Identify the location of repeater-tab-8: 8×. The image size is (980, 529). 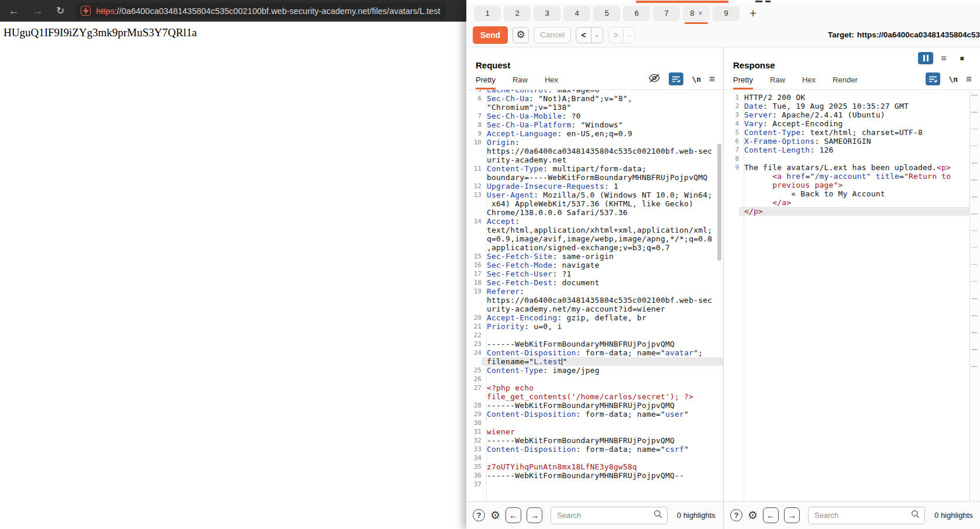
(696, 13).